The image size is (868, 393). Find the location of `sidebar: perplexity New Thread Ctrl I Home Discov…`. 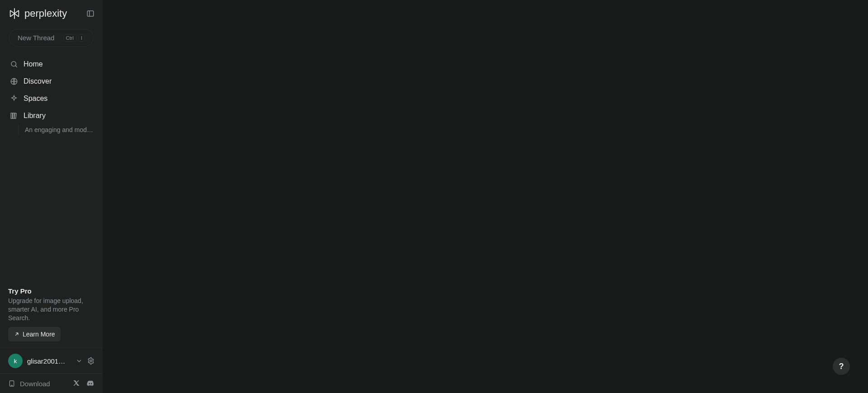

sidebar: perplexity New Thread Ctrl I Home Discov… is located at coordinates (52, 196).